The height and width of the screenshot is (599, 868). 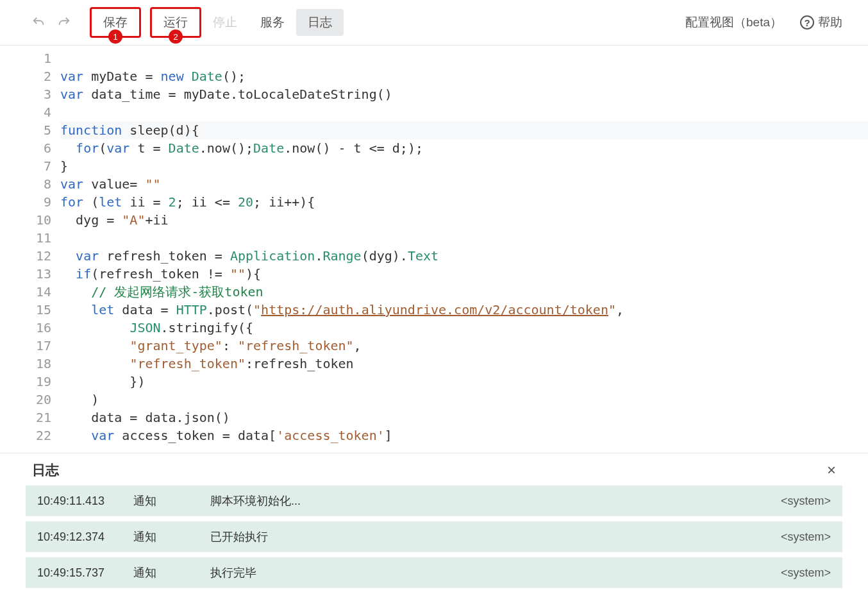 What do you see at coordinates (464, 220) in the screenshot?
I see `code-line: dyg = "A"+ii` at bounding box center [464, 220].